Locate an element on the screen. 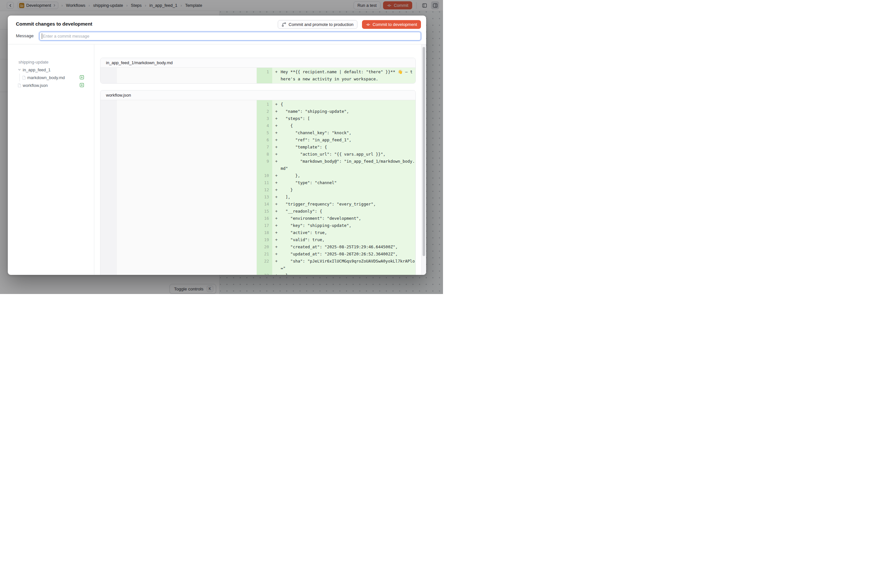  diff-content: 1+Hey **{{ recipient.name | default: "th… is located at coordinates (258, 76).